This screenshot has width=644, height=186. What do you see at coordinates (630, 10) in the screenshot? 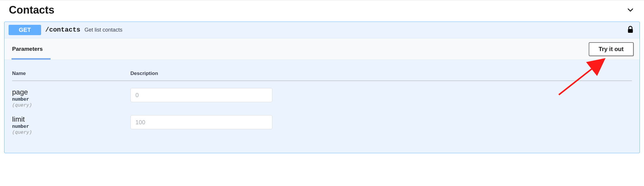
I see `chevron-down-icon` at bounding box center [630, 10].